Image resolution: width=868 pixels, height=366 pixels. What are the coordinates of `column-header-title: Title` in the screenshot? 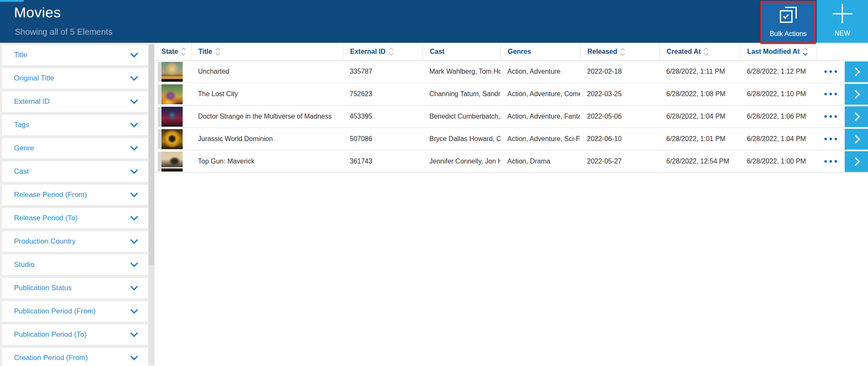 It's located at (267, 52).